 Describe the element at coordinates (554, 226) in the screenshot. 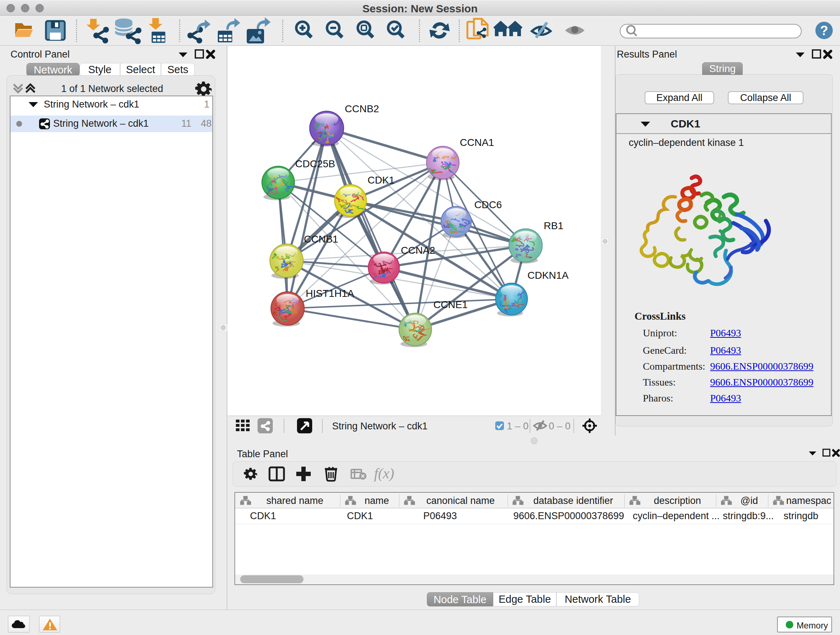

I see `svg-text: RB1` at that location.